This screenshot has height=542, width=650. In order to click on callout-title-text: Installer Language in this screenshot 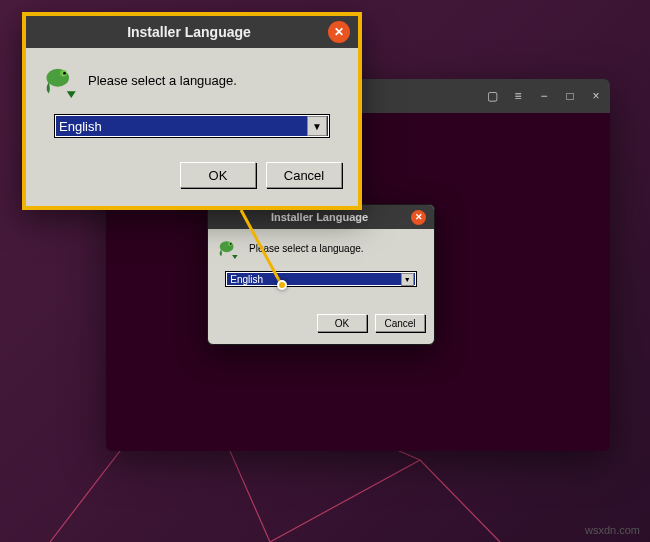, I will do `click(189, 32)`.